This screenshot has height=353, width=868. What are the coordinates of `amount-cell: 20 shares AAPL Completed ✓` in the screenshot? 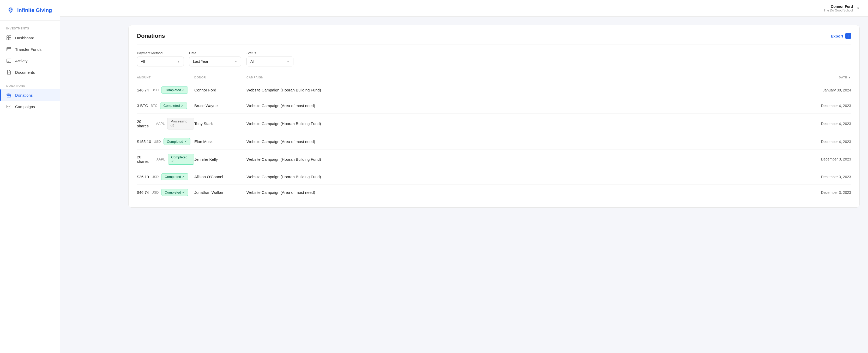 It's located at (166, 159).